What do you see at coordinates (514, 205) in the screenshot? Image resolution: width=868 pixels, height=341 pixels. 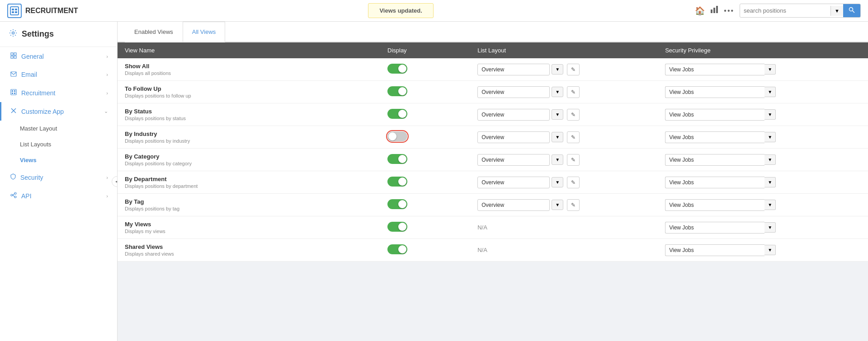 I see `list-layout-select-6: Overview` at bounding box center [514, 205].